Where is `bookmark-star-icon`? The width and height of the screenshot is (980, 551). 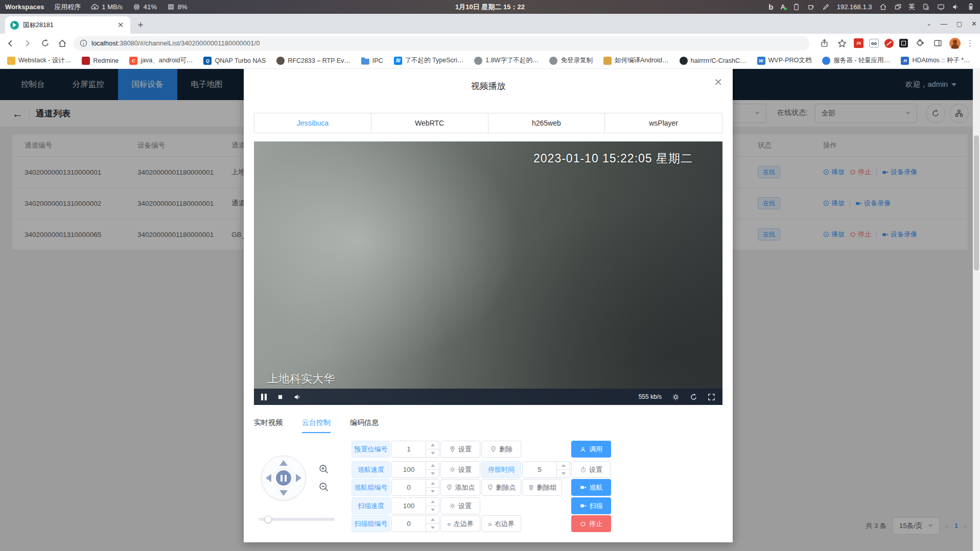
bookmark-star-icon is located at coordinates (842, 43).